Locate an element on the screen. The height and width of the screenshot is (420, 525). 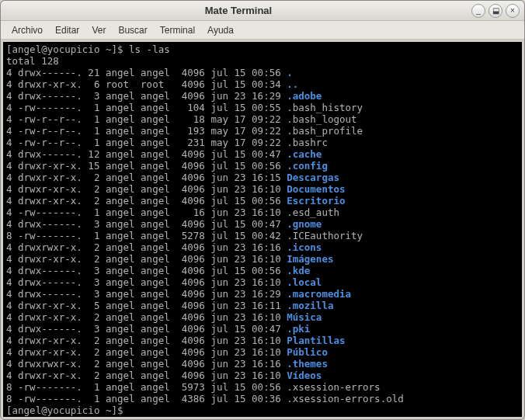
menu-archivo: Archivo is located at coordinates (27, 30).